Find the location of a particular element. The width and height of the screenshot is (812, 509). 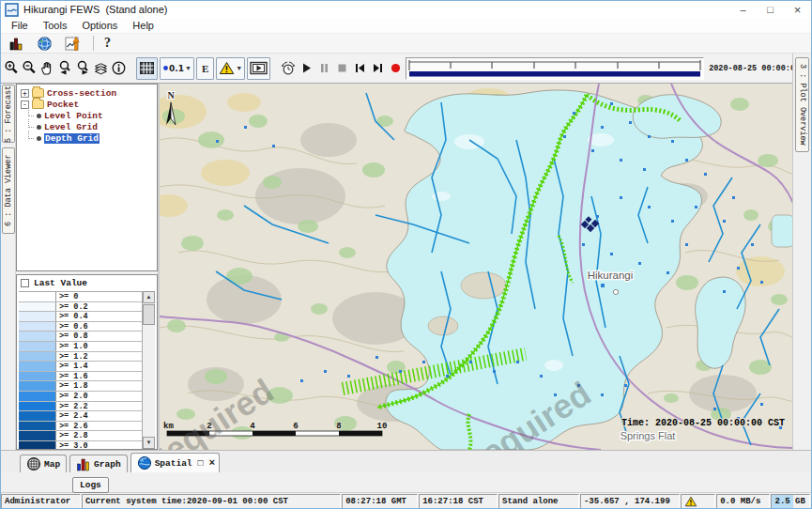

status-bar: AdministratorCurrent system time:2020-09… is located at coordinates (406, 501).